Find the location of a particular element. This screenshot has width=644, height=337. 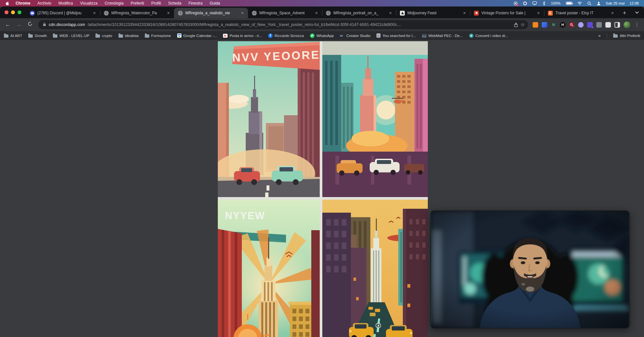

tab-etsy: E Travel poster - Etsy IT × is located at coordinates (581, 13).